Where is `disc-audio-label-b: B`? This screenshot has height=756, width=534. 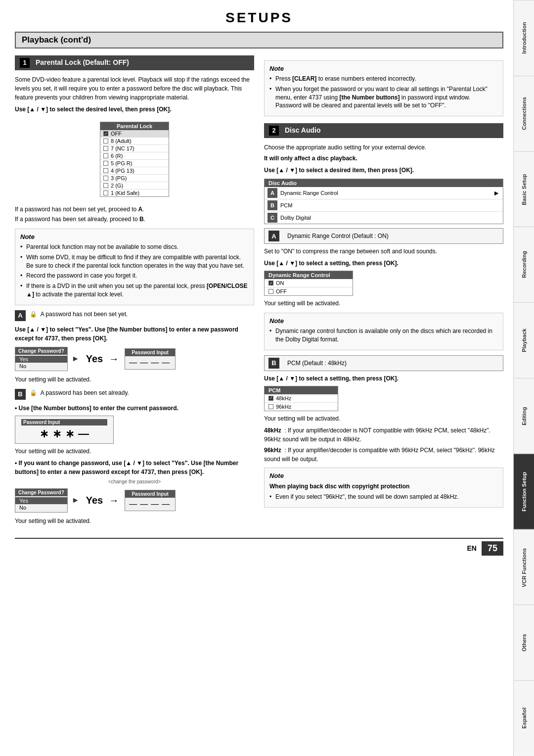
disc-audio-label-b: B is located at coordinates (272, 205).